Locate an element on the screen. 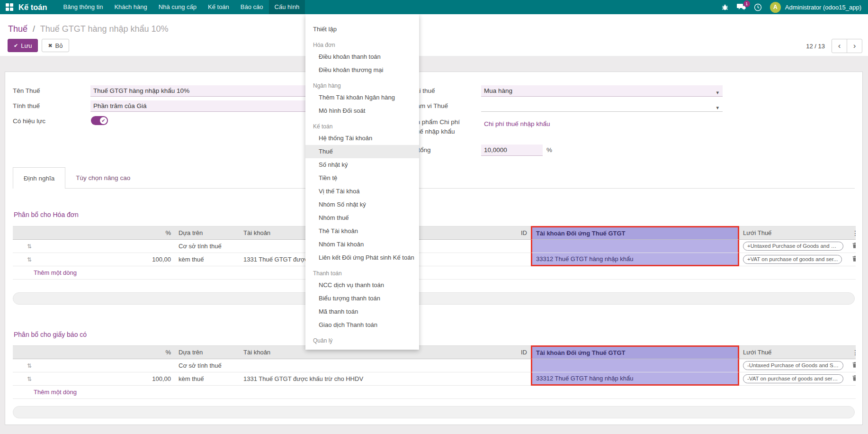 This screenshot has width=868, height=434. activities-clock-icon is located at coordinates (758, 8).